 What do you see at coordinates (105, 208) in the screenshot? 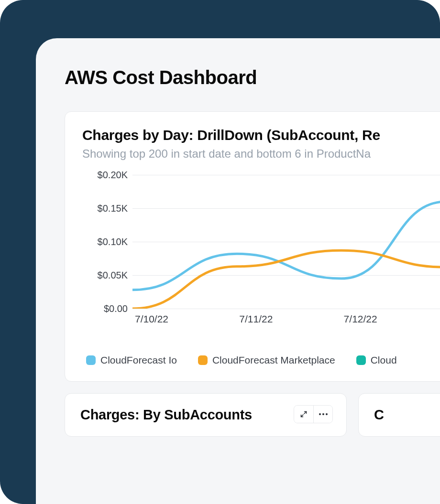
I see `y-tick: $0.15K` at bounding box center [105, 208].